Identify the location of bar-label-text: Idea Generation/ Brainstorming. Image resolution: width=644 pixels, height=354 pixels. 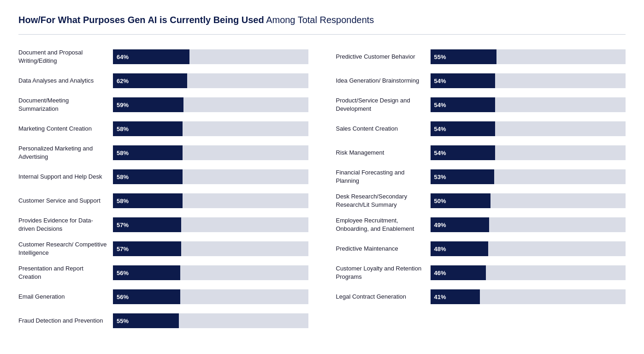
(384, 81).